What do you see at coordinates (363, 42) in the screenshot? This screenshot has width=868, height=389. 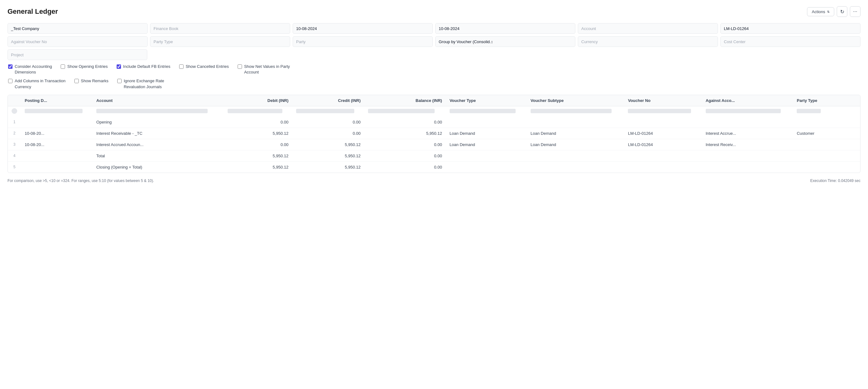 I see `party-filter` at bounding box center [363, 42].